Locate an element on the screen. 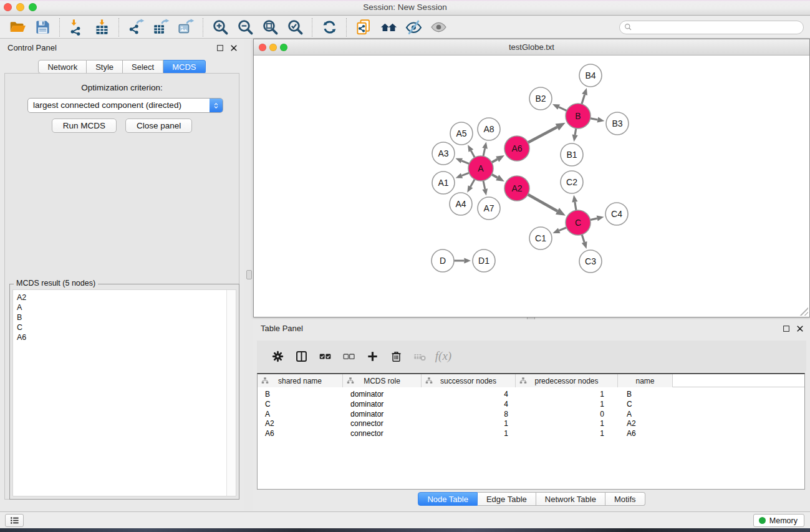  export-table-button is located at coordinates (161, 27).